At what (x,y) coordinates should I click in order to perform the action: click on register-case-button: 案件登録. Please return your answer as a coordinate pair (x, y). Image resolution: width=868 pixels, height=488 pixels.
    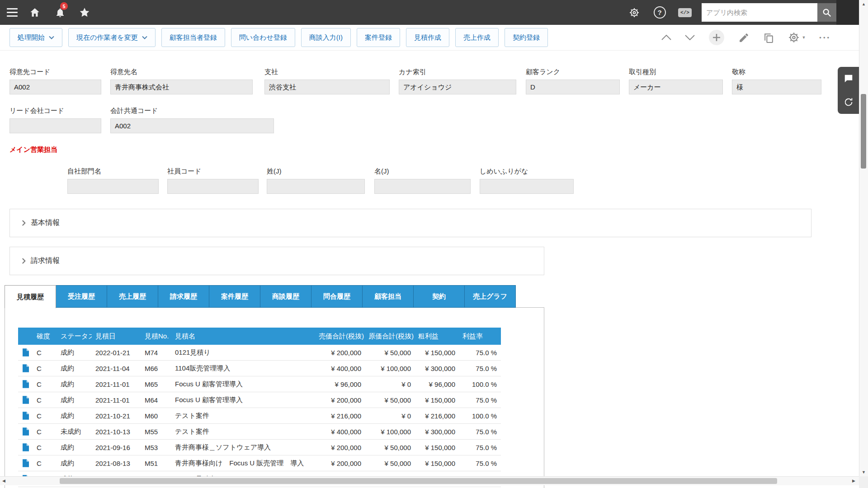
    Looking at the image, I should click on (378, 38).